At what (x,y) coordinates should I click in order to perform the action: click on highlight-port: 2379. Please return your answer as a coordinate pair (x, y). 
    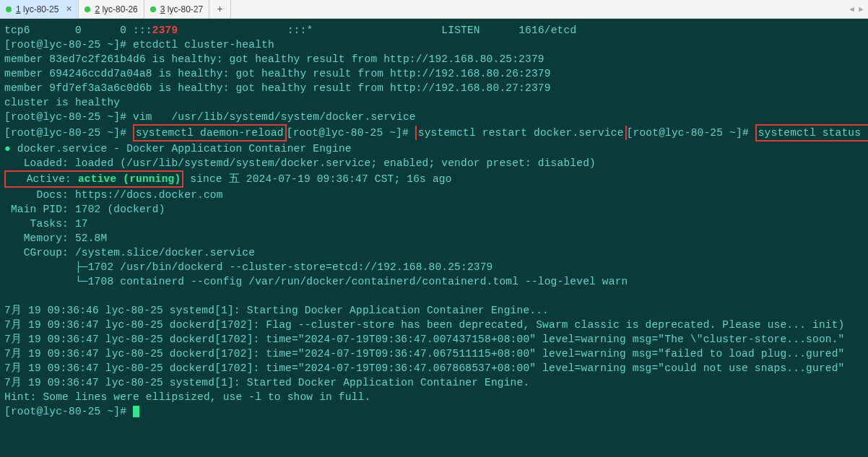
    Looking at the image, I should click on (165, 30).